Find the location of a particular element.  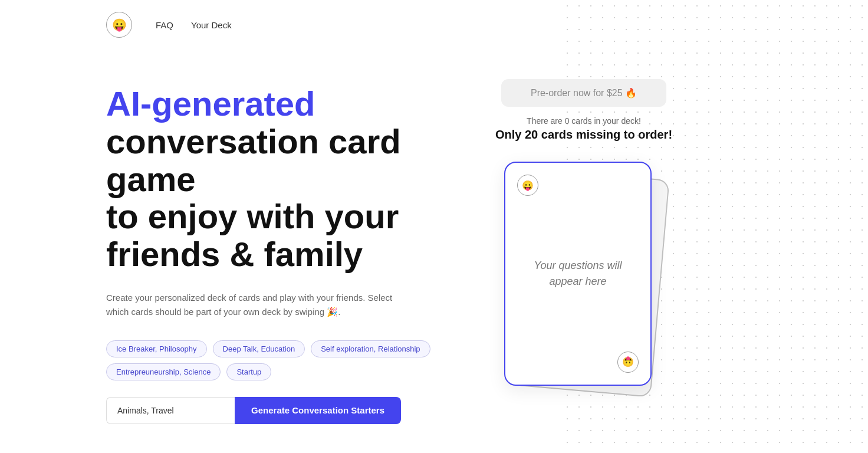

logo-icon: 😛 is located at coordinates (119, 25).